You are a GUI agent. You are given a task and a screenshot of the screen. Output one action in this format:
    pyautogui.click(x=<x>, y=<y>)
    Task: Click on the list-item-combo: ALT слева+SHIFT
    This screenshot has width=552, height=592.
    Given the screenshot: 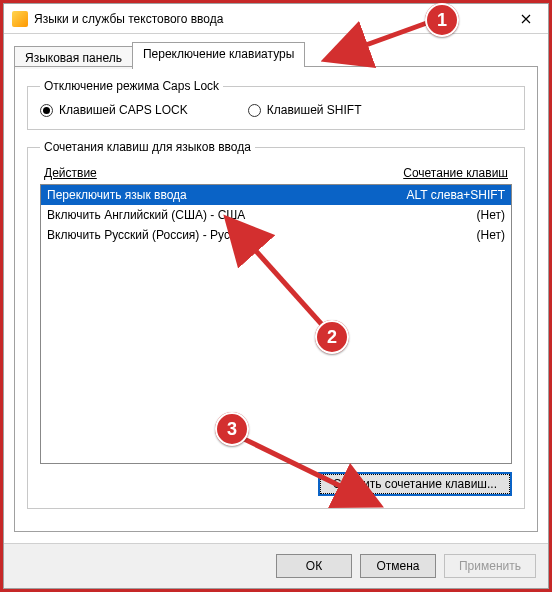 What is the action you would take?
    pyautogui.click(x=456, y=195)
    